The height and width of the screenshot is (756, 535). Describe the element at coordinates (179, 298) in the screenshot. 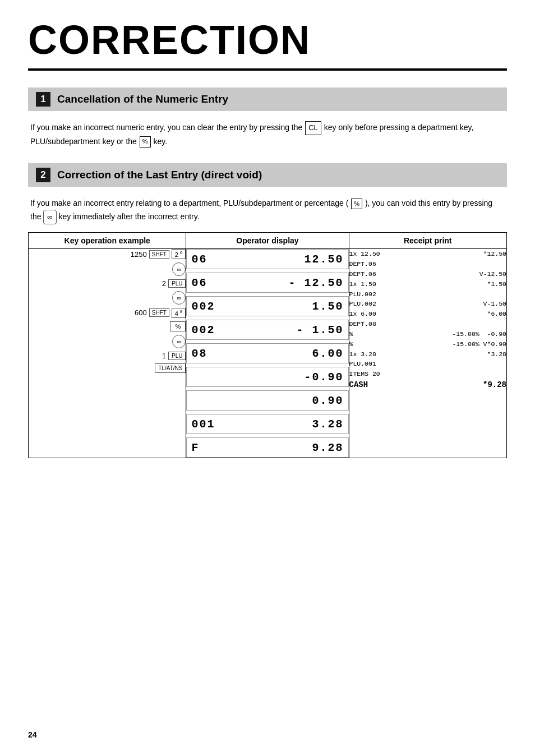

I see `void-key-2: ∞` at that location.